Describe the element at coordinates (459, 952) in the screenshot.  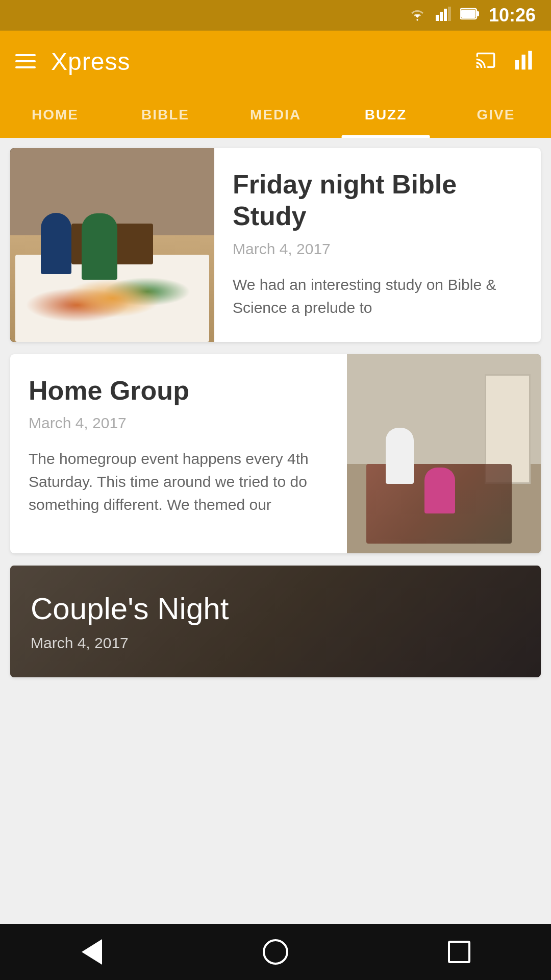
I see `nav-recents-button` at that location.